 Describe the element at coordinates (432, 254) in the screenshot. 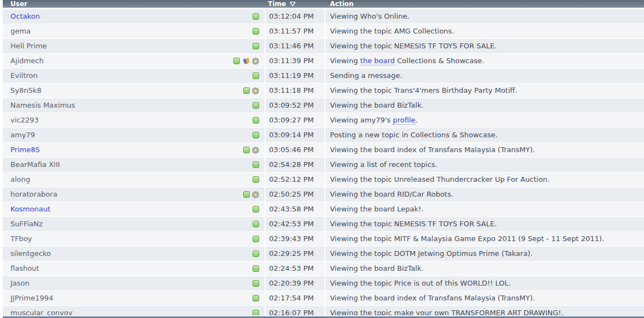

I see `action-text: Viewing the topic DOTM Jetwing Optimus P…` at that location.